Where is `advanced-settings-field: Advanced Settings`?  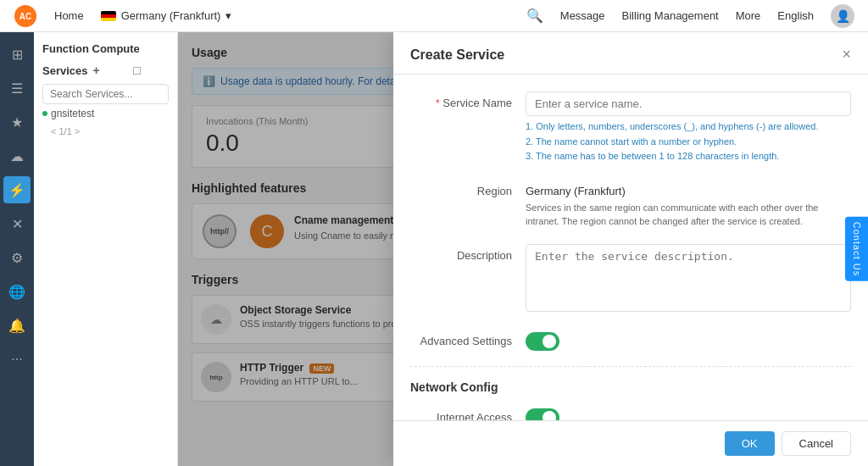 advanced-settings-field: Advanced Settings is located at coordinates (631, 341).